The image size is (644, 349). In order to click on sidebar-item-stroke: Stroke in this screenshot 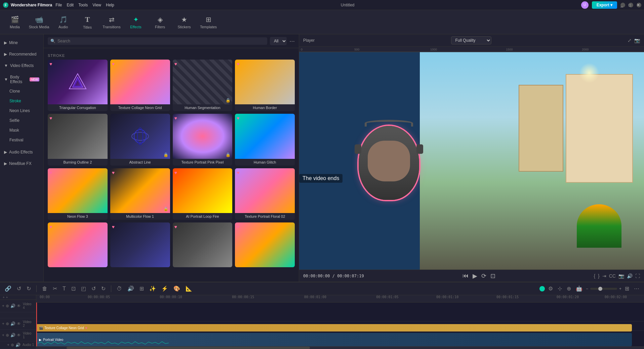, I will do `click(22, 101)`.